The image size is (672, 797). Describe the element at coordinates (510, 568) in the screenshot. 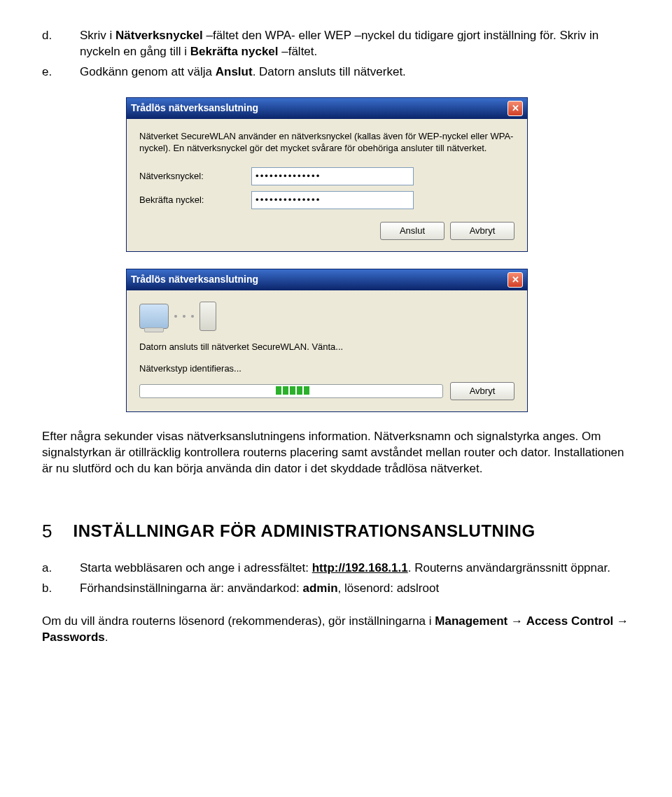

I see `txt: . Routerns användargränssnitt öppnar.` at that location.